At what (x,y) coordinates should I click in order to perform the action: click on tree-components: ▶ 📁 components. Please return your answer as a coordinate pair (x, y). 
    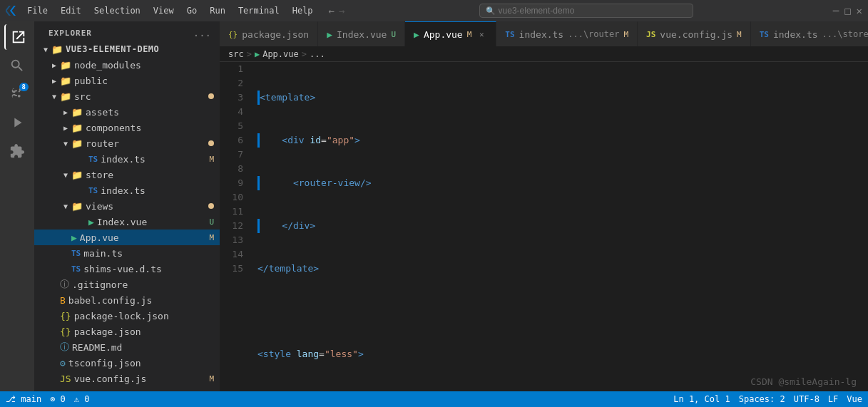
    Looking at the image, I should click on (127, 128).